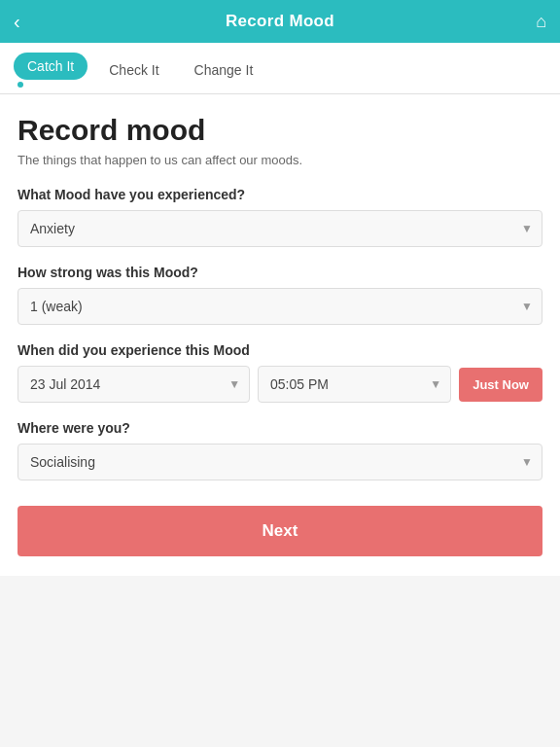 The width and height of the screenshot is (560, 747). I want to click on location-section: Where were you? Socialising Home Work Sc…, so click(280, 450).